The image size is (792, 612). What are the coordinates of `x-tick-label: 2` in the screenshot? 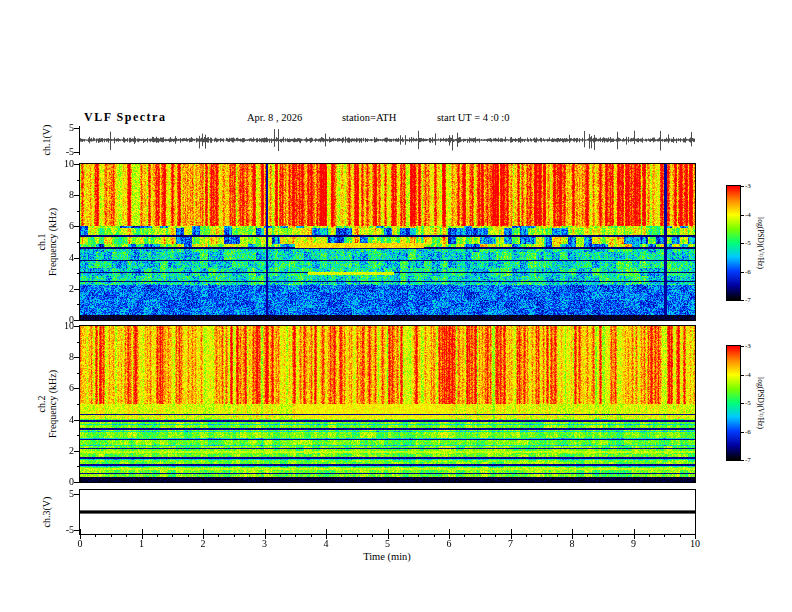 It's located at (204, 544).